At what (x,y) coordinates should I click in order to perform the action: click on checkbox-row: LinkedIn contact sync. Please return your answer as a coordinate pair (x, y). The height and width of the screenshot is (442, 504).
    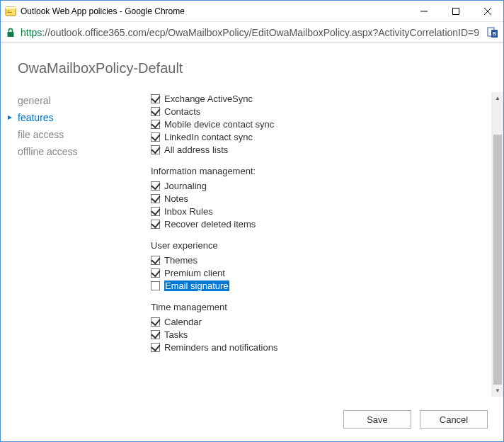
    Looking at the image, I should click on (319, 137).